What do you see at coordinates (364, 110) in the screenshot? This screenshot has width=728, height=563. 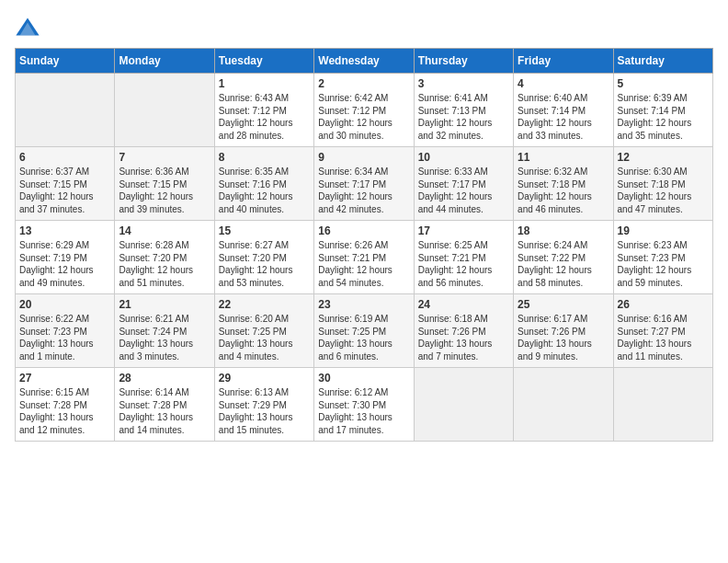 I see `calendar-cell: 2Sunrise: 6:42 AM Sunset: 7:12 PM Daylig…` at bounding box center [364, 110].